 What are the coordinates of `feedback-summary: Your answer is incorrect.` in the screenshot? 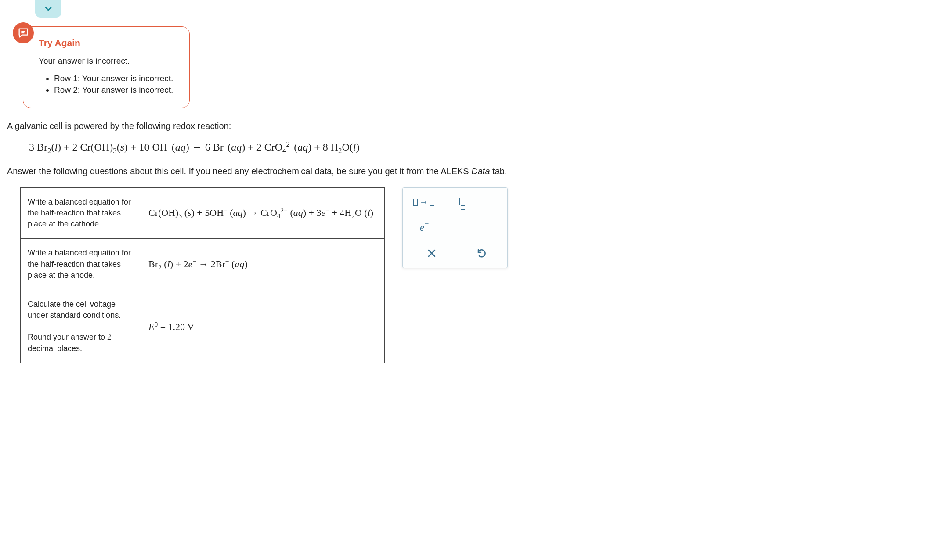 It's located at (107, 61).